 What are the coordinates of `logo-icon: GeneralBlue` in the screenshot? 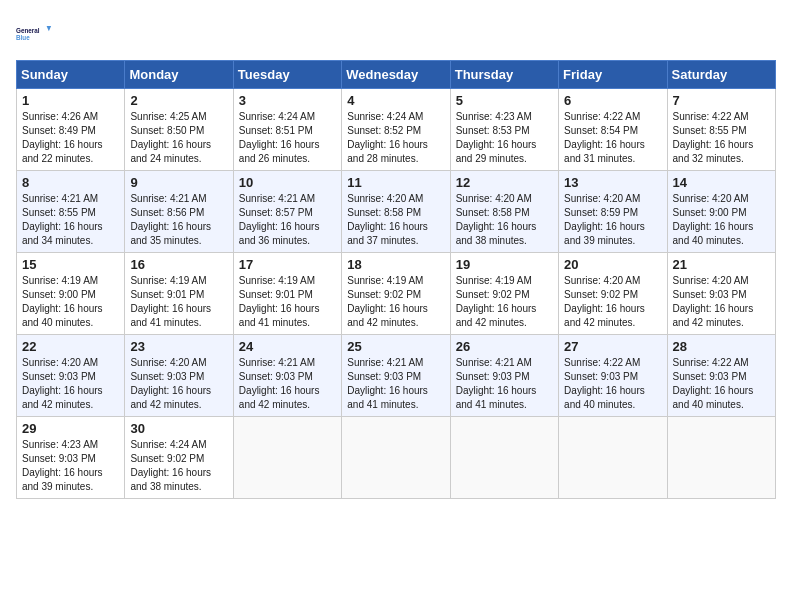 It's located at (34, 34).